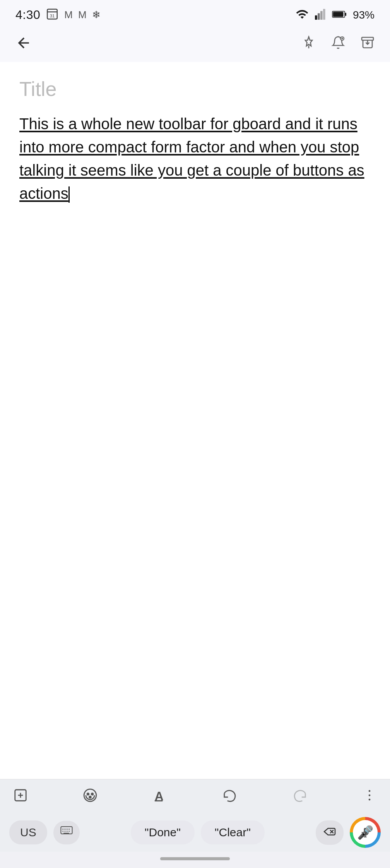  What do you see at coordinates (96, 15) in the screenshot?
I see `snowflake-icon: ❄` at bounding box center [96, 15].